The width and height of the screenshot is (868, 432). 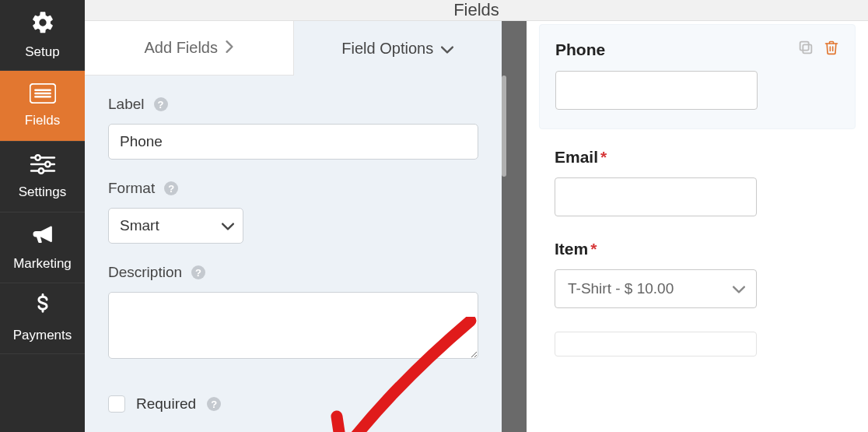 What do you see at coordinates (43, 95) in the screenshot?
I see `list-icon` at bounding box center [43, 95].